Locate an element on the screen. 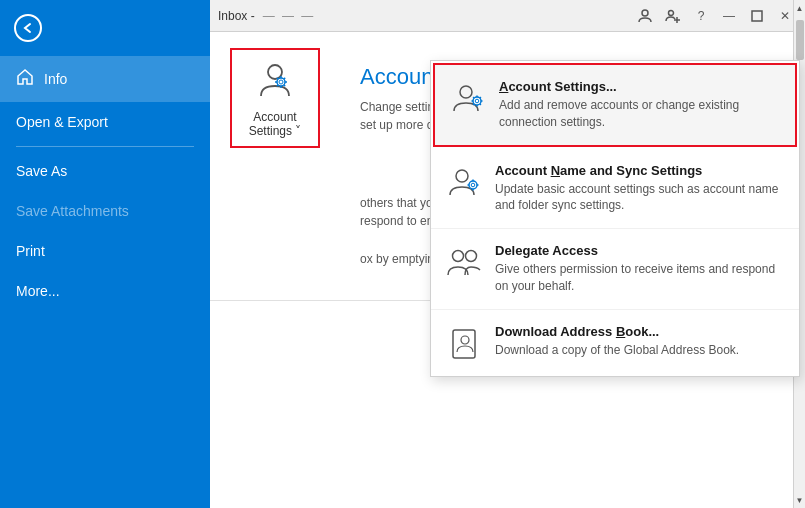 The image size is (805, 508). account-settings-ribbon-btn: AccountSettings ˅ is located at coordinates (275, 98).